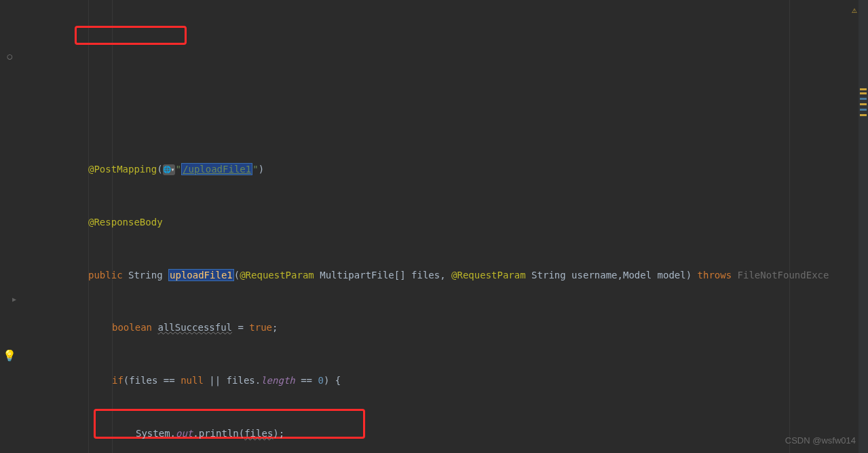  What do you see at coordinates (715, 275) in the screenshot?
I see `keyword: throws` at bounding box center [715, 275].